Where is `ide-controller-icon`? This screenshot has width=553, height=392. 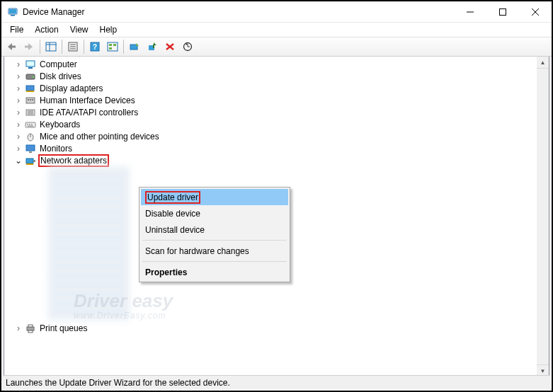 ide-controller-icon is located at coordinates (30, 113).